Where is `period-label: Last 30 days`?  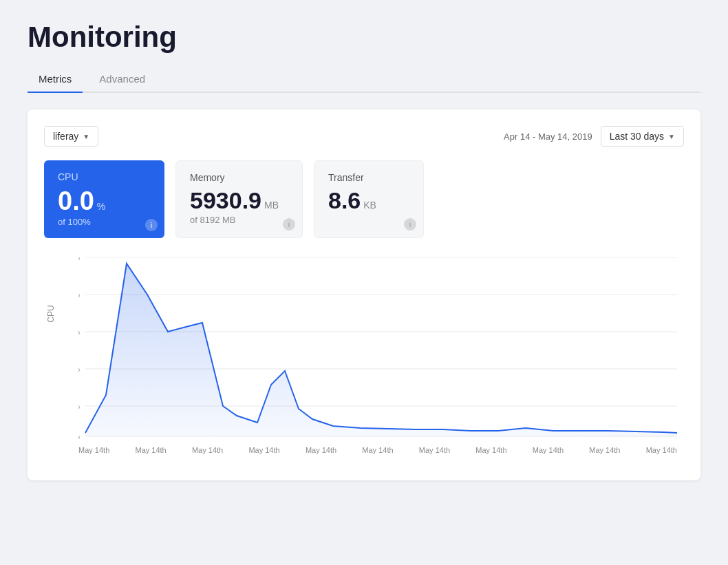
period-label: Last 30 days is located at coordinates (637, 136).